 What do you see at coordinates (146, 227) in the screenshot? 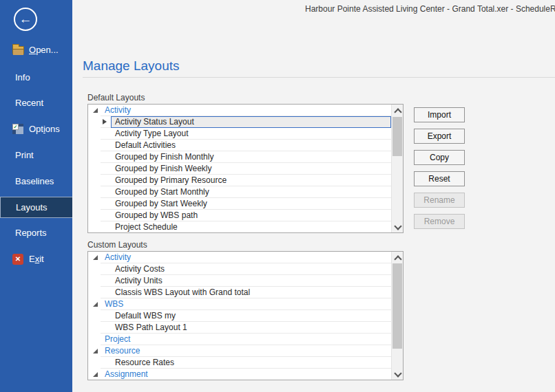
I see `tree-row-label: Project Schedule` at bounding box center [146, 227].